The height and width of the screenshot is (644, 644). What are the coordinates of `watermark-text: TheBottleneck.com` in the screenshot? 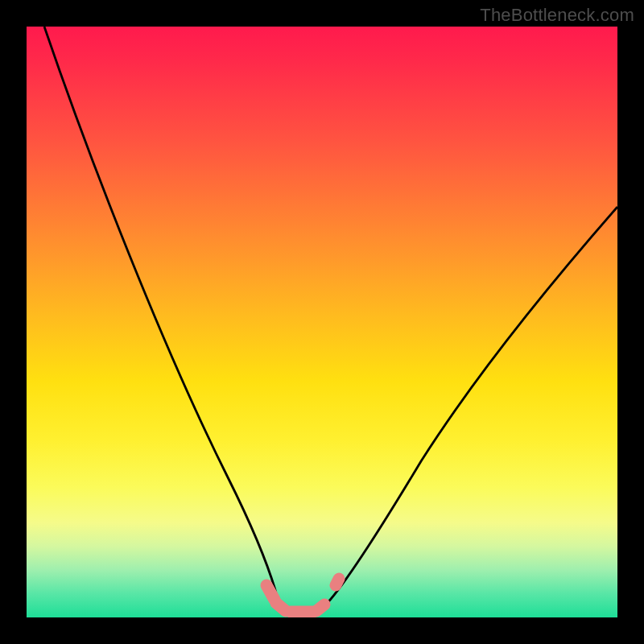 It's located at (557, 15).